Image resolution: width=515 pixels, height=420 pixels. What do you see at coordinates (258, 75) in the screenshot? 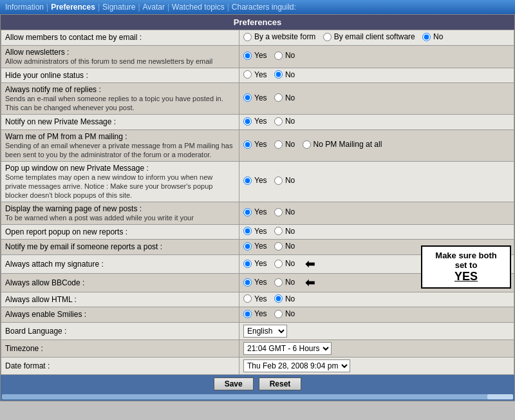
I see `table-row: Hide your online status : Yes No` at bounding box center [258, 75].